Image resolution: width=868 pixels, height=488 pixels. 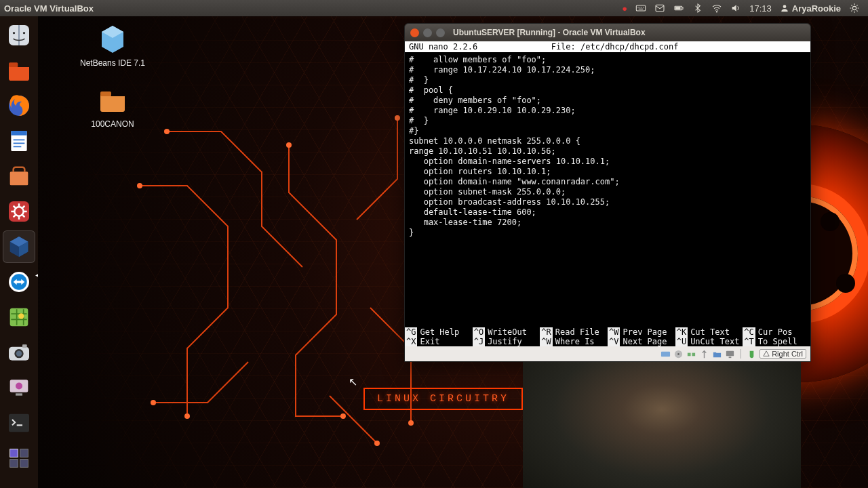 What do you see at coordinates (660, 8) in the screenshot?
I see `mail-indicator-icon` at bounding box center [660, 8].